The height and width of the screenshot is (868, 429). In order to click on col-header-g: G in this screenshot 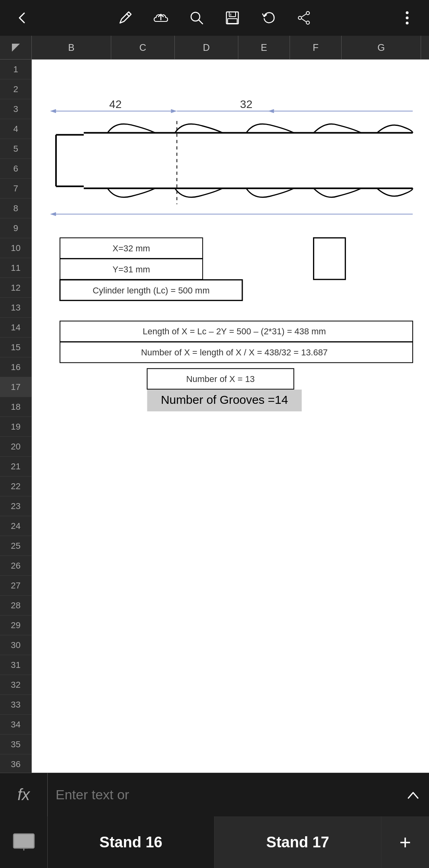, I will do `click(381, 48)`.